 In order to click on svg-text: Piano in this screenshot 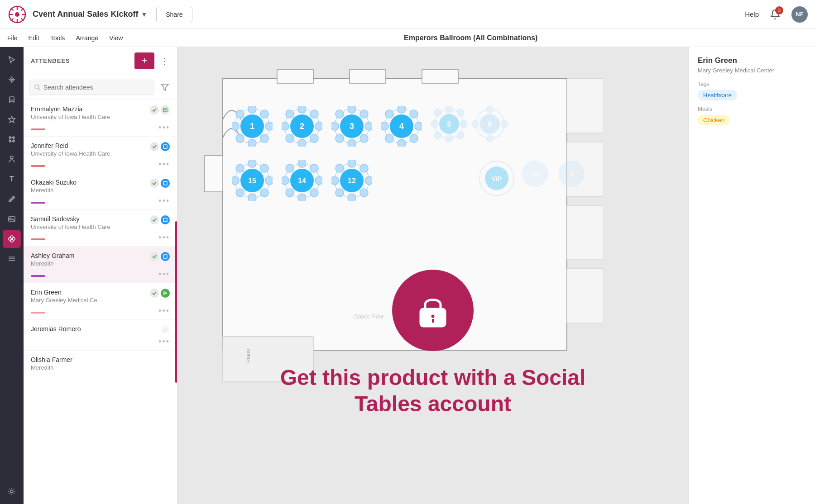, I will do `click(248, 356)`.